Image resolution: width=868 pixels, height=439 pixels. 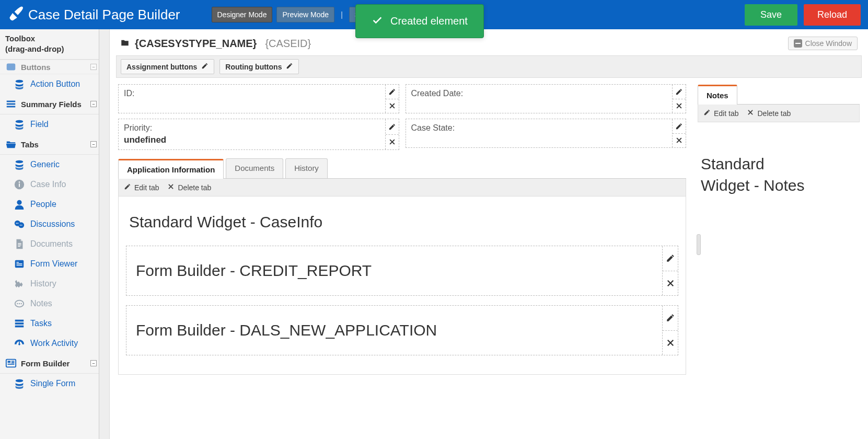 I want to click on toolbox-group-summary-fields: Summary Fields –, so click(x=49, y=105).